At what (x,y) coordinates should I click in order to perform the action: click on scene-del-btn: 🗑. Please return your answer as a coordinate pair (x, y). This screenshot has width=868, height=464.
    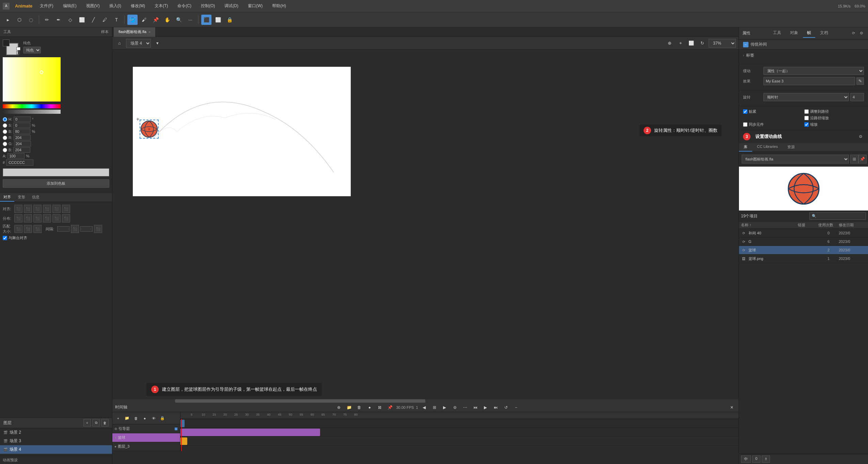
    Looking at the image, I should click on (105, 423).